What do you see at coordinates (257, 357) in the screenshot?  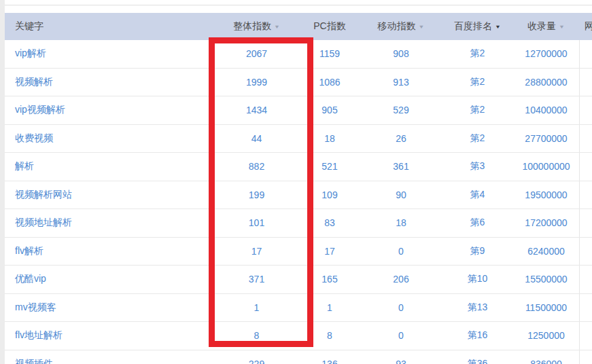 I see `overall-index-cell: 229` at bounding box center [257, 357].